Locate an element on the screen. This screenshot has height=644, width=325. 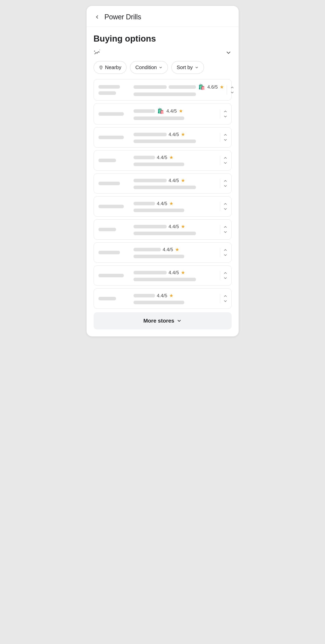
section-title: Buying options is located at coordinates (163, 38).